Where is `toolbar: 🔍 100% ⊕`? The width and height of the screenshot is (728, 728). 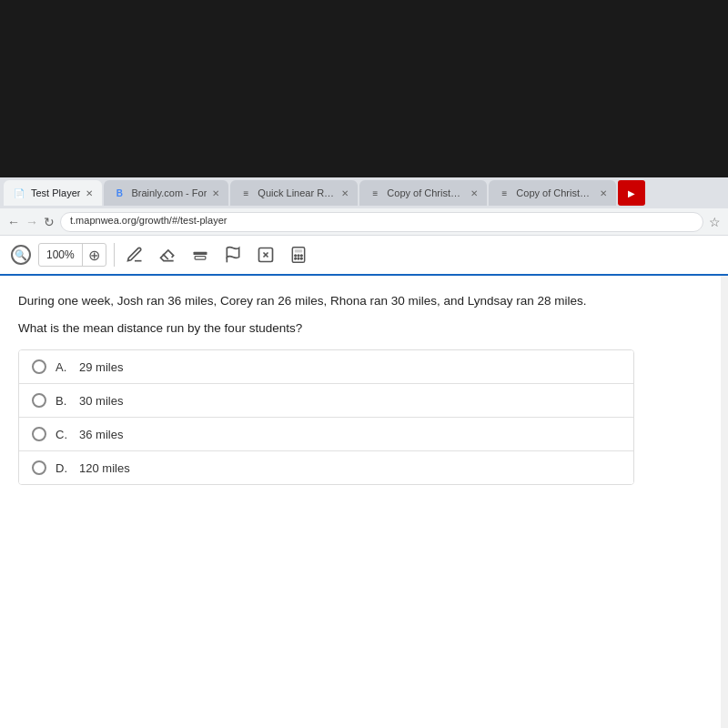
toolbar: 🔍 100% ⊕ is located at coordinates (364, 256).